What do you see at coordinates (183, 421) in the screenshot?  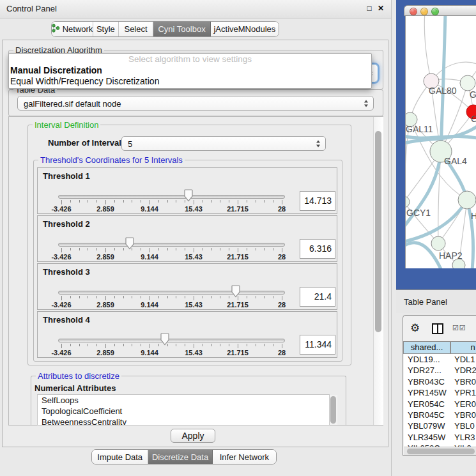 I see `list-item-betweennesscentrality: BetweennessCentrality` at bounding box center [183, 421].